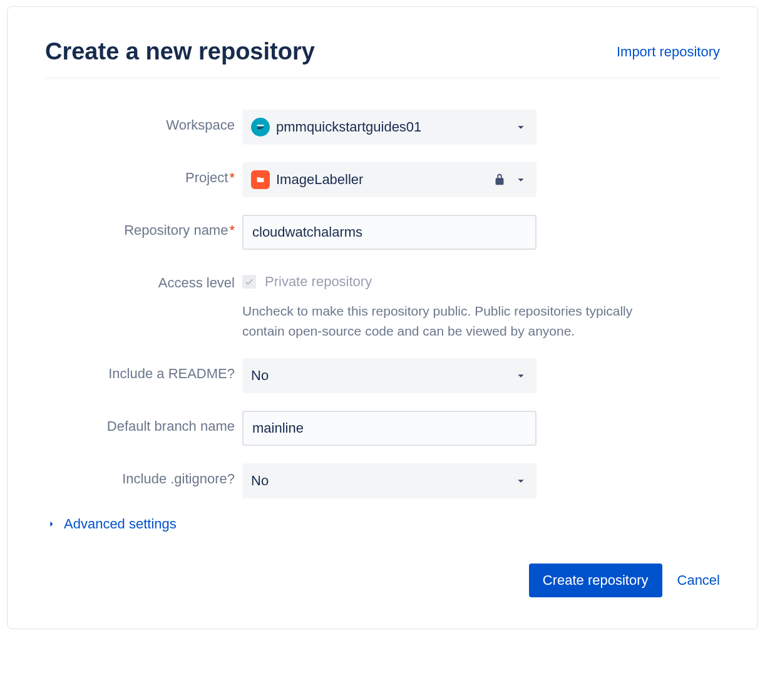  What do you see at coordinates (382, 180) in the screenshot?
I see `project-row: Project* ImageLabeller` at bounding box center [382, 180].